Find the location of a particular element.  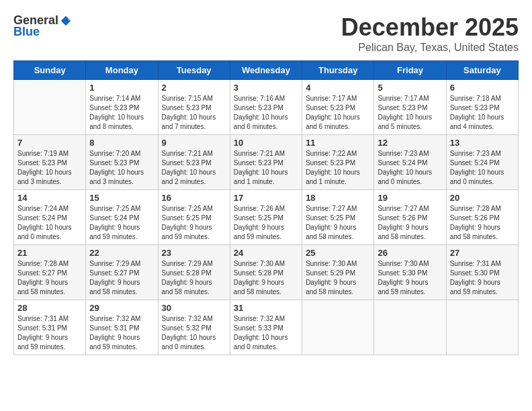

calendar-cell: 30Sunrise: 7:32 AM Sunset: 5:32 PM Dayli… is located at coordinates (193, 328).